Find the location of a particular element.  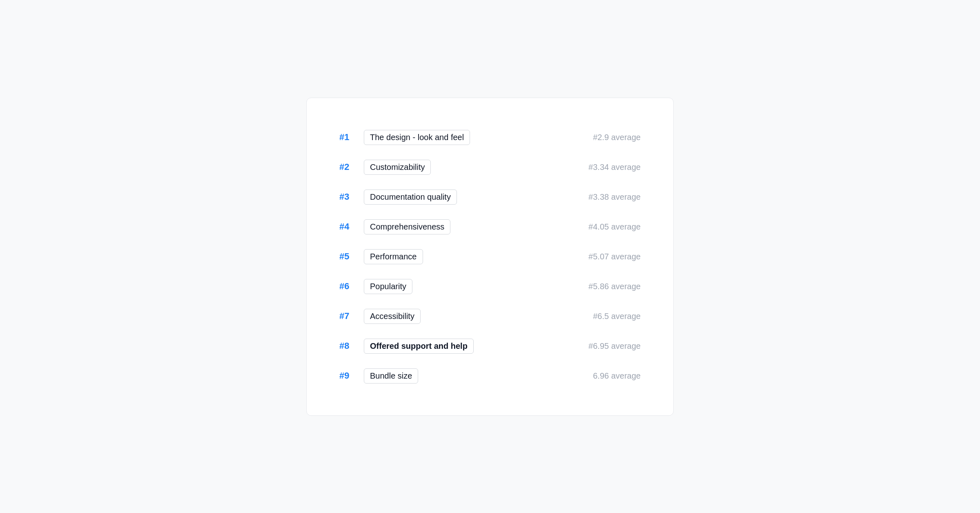

ranking-left: #6Popularity is located at coordinates (376, 287).